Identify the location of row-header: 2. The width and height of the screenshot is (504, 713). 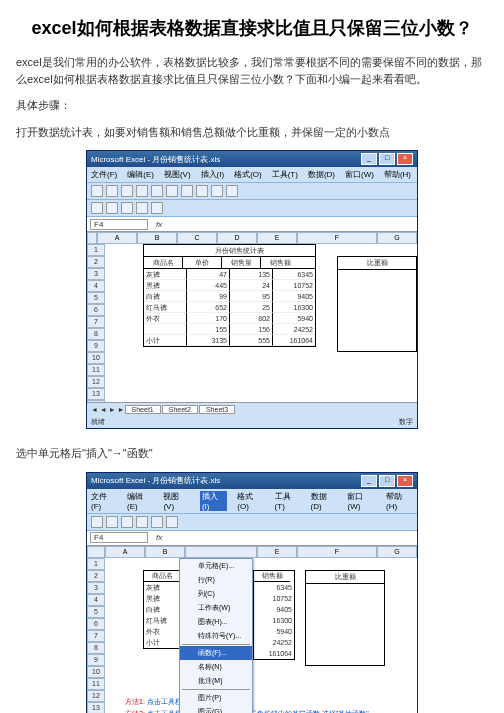
(96, 576).